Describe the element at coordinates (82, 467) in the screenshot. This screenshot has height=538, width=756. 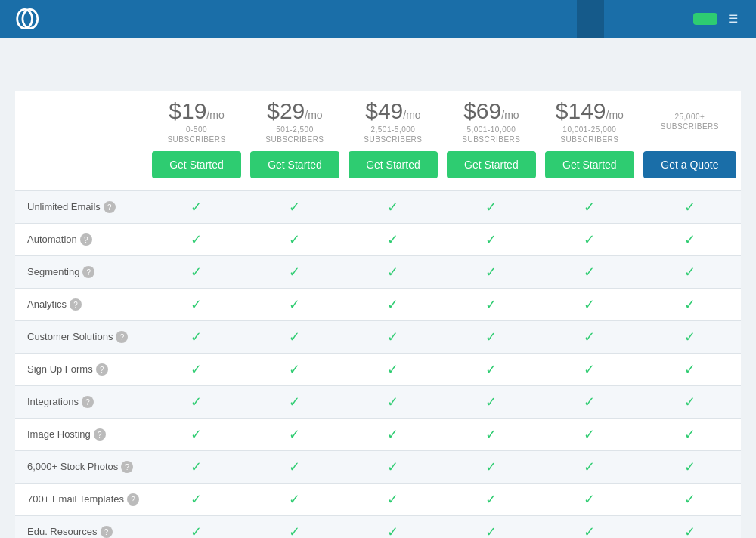
I see `feature-label: 6,000+ Stock Photos?` at that location.